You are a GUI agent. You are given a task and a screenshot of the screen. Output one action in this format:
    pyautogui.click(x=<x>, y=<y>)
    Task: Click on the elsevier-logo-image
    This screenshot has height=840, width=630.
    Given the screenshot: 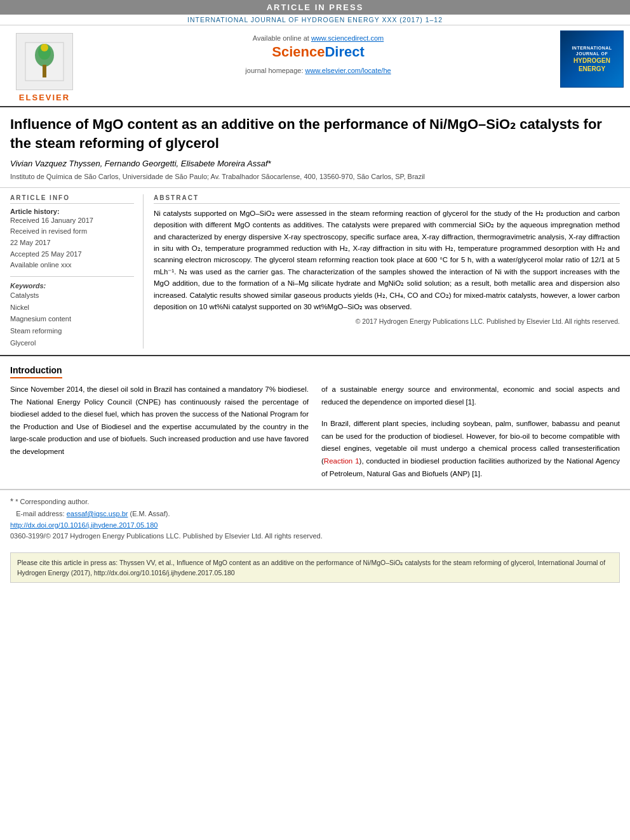 What is the action you would take?
    pyautogui.click(x=44, y=62)
    